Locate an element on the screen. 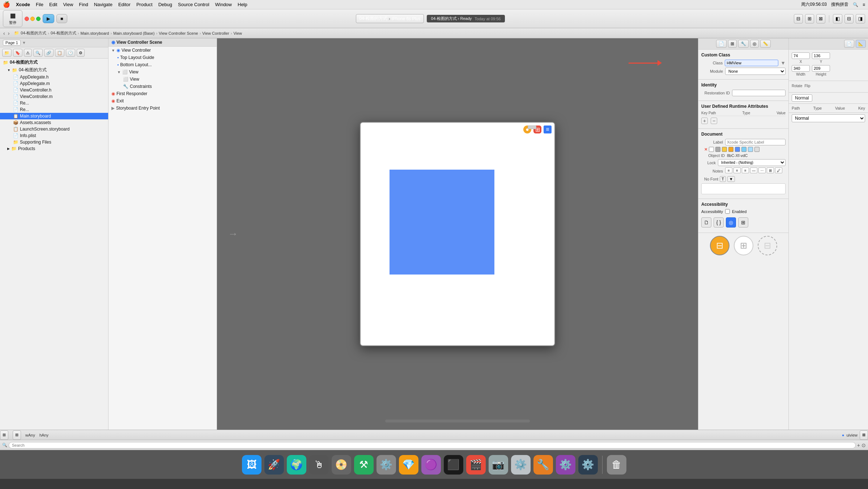  menu-edit: Edit is located at coordinates (53, 4).